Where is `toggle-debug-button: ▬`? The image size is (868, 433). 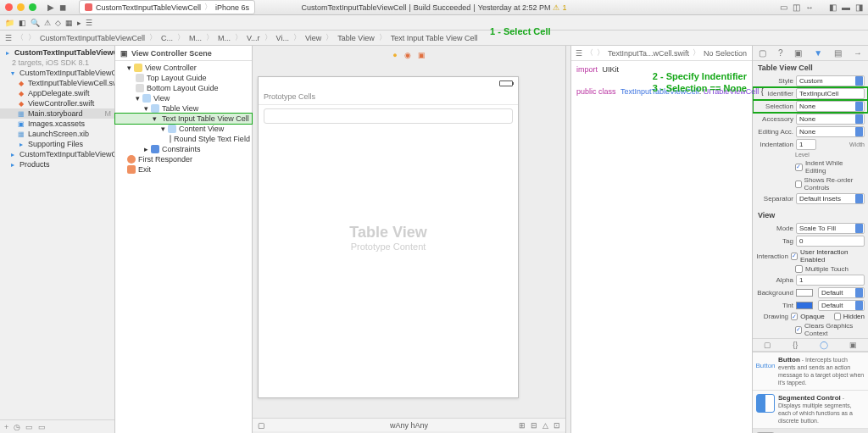
toggle-debug-button: ▬ is located at coordinates (846, 7).